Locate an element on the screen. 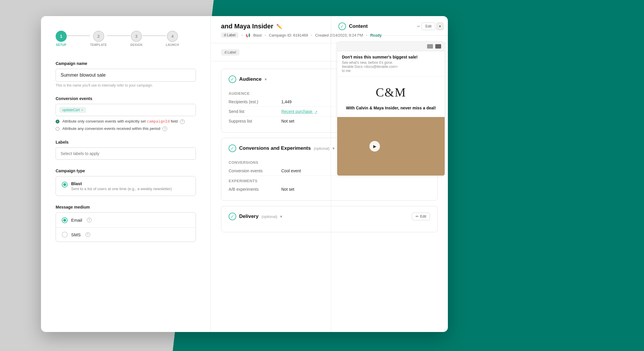 The width and height of the screenshot is (644, 351). room-image-overlay is located at coordinates (391, 146).